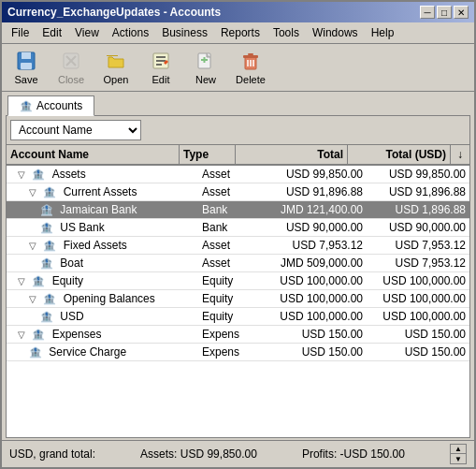 This screenshot has height=469, width=476. What do you see at coordinates (418, 210) in the screenshot?
I see `total-usd-jamaican-bank: USD 1,896.88` at bounding box center [418, 210].